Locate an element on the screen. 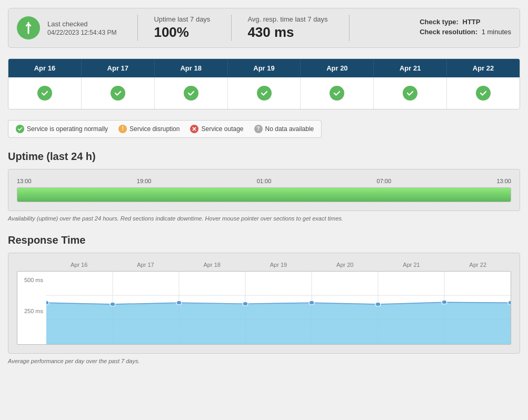 Image resolution: width=528 pixels, height=420 pixels. time-label-1900: 19:00 is located at coordinates (144, 181).